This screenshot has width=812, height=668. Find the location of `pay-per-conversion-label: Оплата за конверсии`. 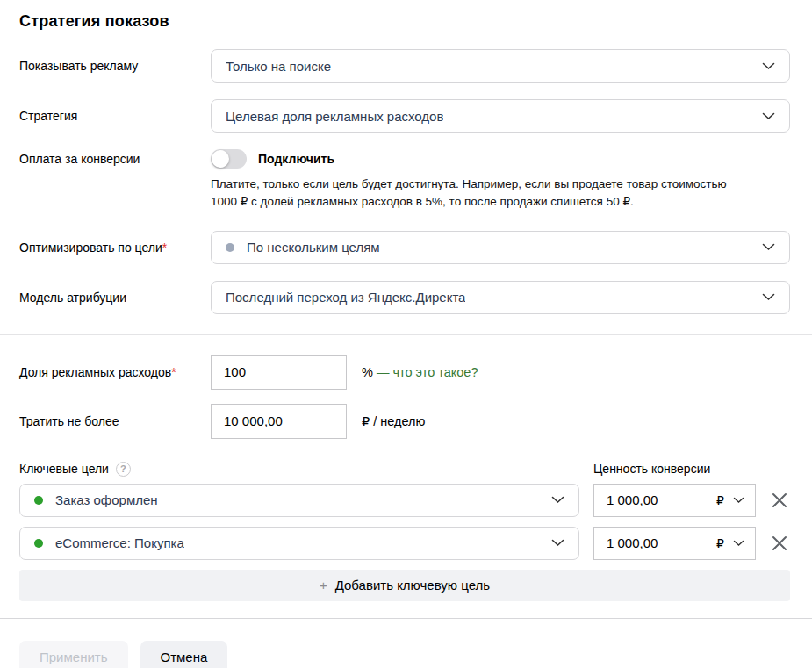

pay-per-conversion-label: Оплата за конверсии is located at coordinates (115, 158).